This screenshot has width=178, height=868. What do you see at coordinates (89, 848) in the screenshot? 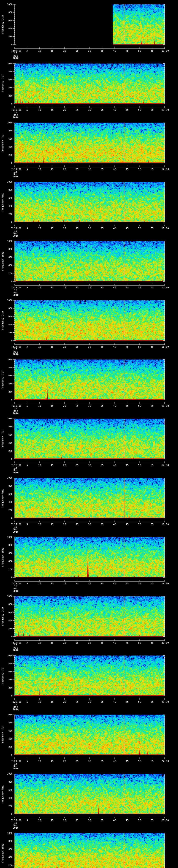
I see `spectrogram-panel: 10008006004002000Frequency (Hz)7:23:0051…` at bounding box center [89, 848].